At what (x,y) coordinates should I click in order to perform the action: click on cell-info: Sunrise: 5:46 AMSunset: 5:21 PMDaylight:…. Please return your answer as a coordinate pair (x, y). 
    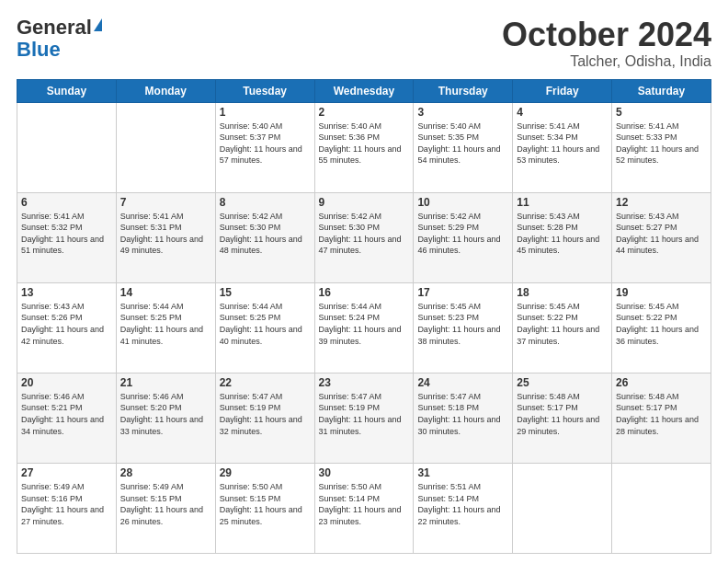
    Looking at the image, I should click on (63, 414).